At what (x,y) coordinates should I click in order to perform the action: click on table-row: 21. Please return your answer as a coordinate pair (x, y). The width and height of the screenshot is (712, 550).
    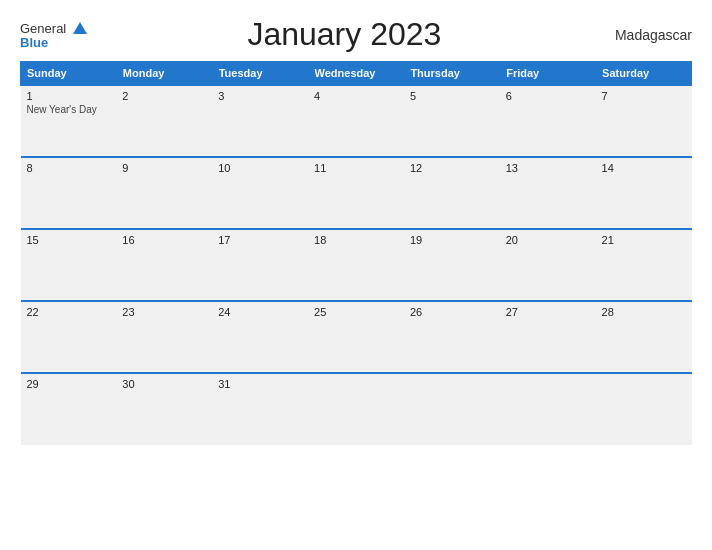
    Looking at the image, I should click on (644, 265).